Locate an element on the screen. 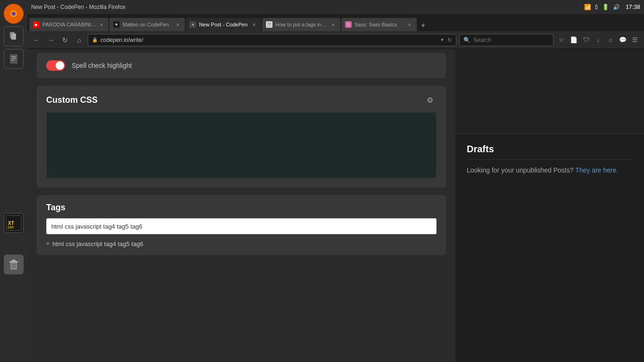 This screenshot has width=644, height=362. wifi-system-icon: 📶 is located at coordinates (587, 7).